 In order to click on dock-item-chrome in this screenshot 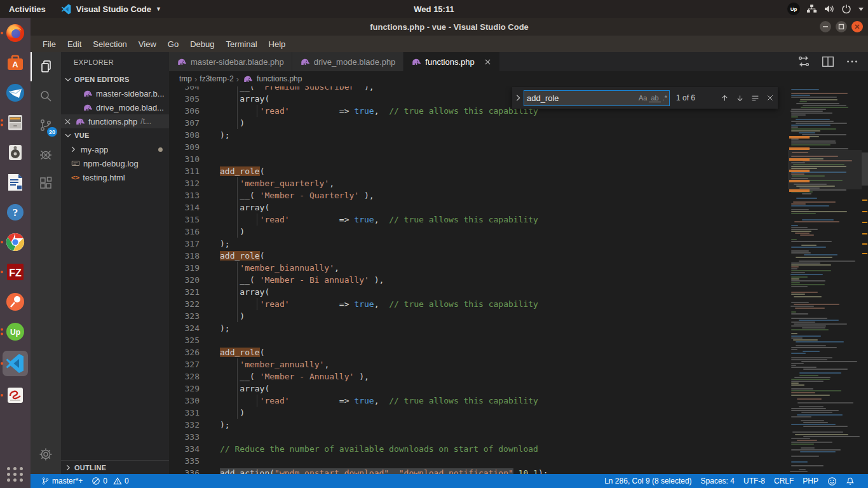, I will do `click(15, 242)`.